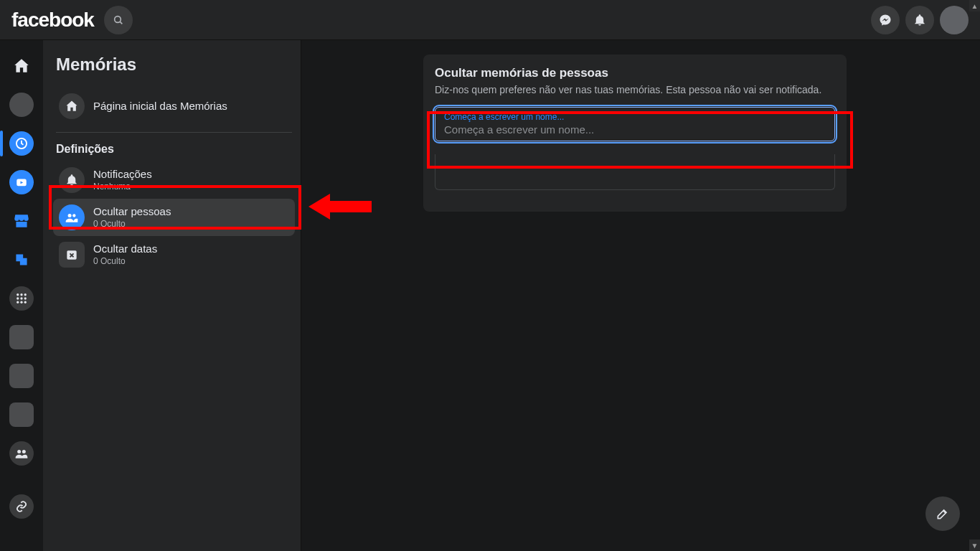  What do you see at coordinates (490, 20) in the screenshot?
I see `top-bar: facebook` at bounding box center [490, 20].